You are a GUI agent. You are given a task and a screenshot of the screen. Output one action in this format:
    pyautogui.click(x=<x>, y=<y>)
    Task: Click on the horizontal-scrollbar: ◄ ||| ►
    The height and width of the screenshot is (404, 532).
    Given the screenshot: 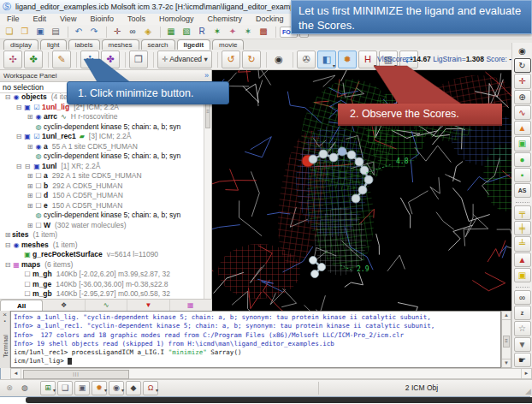 What is the action you would take?
    pyautogui.click(x=271, y=373)
    